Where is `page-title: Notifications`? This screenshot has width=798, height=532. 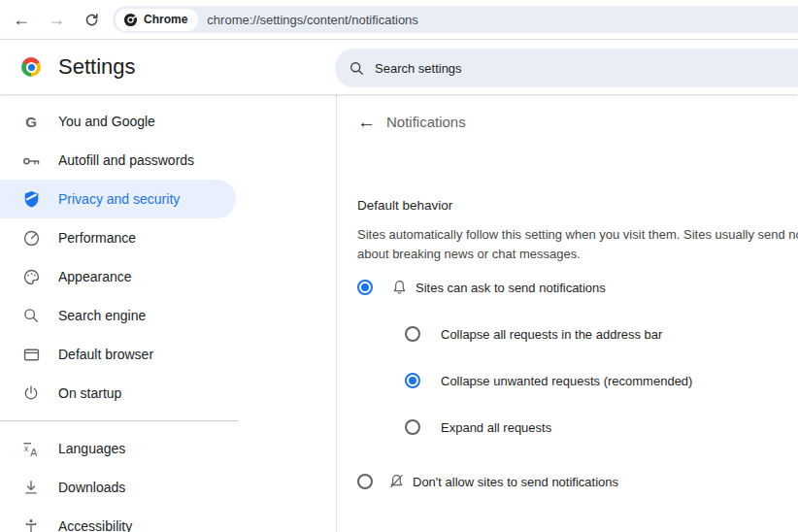
page-title: Notifications is located at coordinates (426, 122).